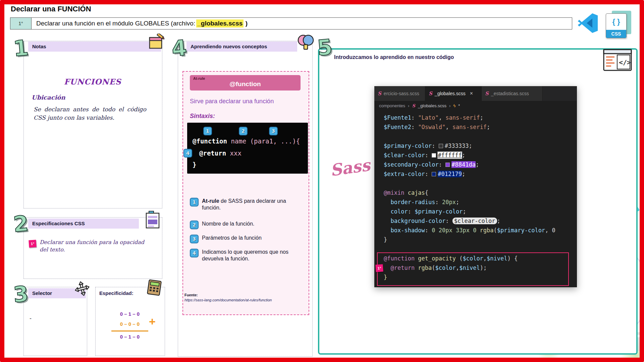  Describe the element at coordinates (445, 268) in the screenshot. I see `code-token: $color` at that location.